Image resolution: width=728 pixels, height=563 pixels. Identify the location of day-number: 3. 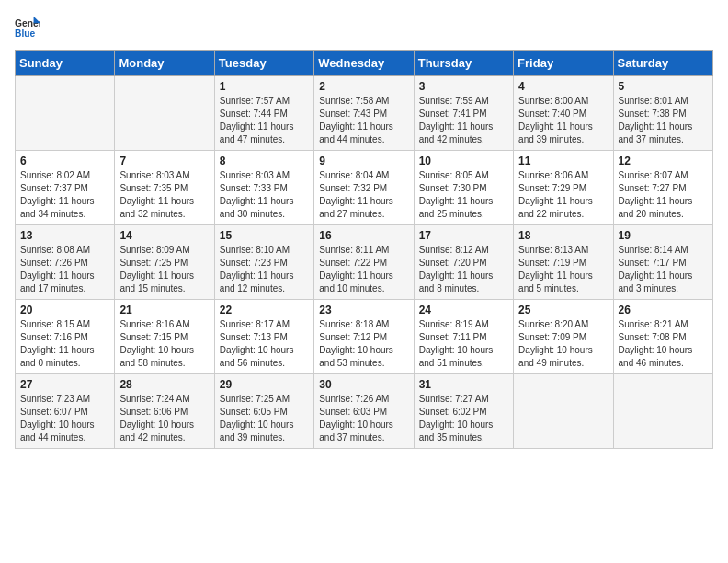
(463, 86).